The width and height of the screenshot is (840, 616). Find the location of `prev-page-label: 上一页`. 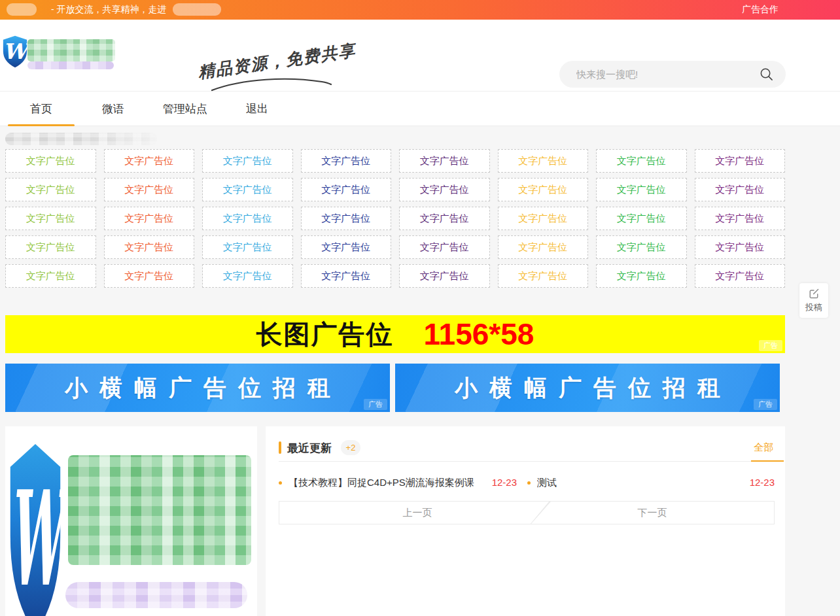

prev-page-label: 上一页 is located at coordinates (417, 513).